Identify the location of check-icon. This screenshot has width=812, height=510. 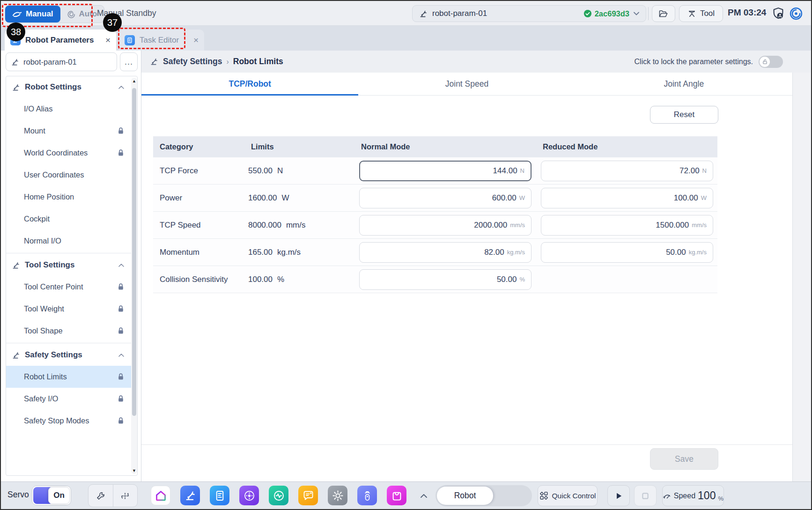
(588, 14).